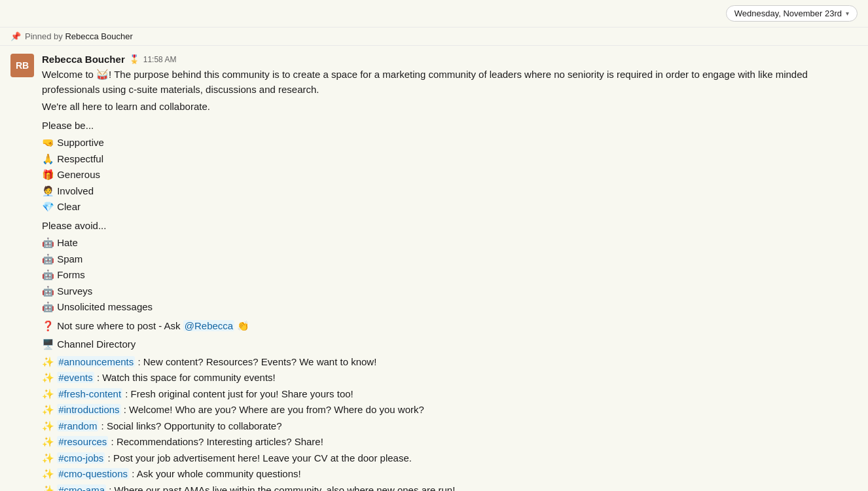  What do you see at coordinates (90, 394) in the screenshot?
I see `channel-link-fresh-content: #fresh-content` at bounding box center [90, 394].